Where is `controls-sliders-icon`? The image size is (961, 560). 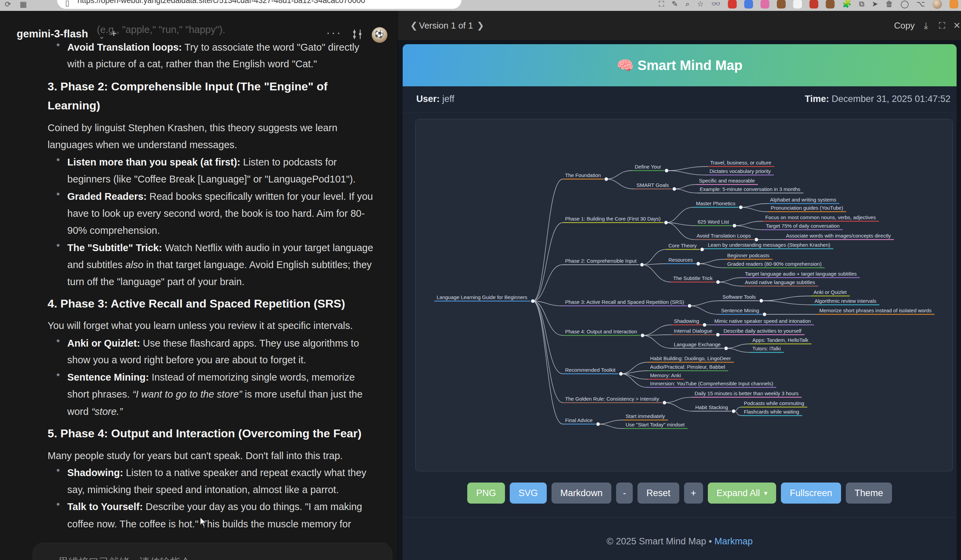 controls-sliders-icon is located at coordinates (358, 35).